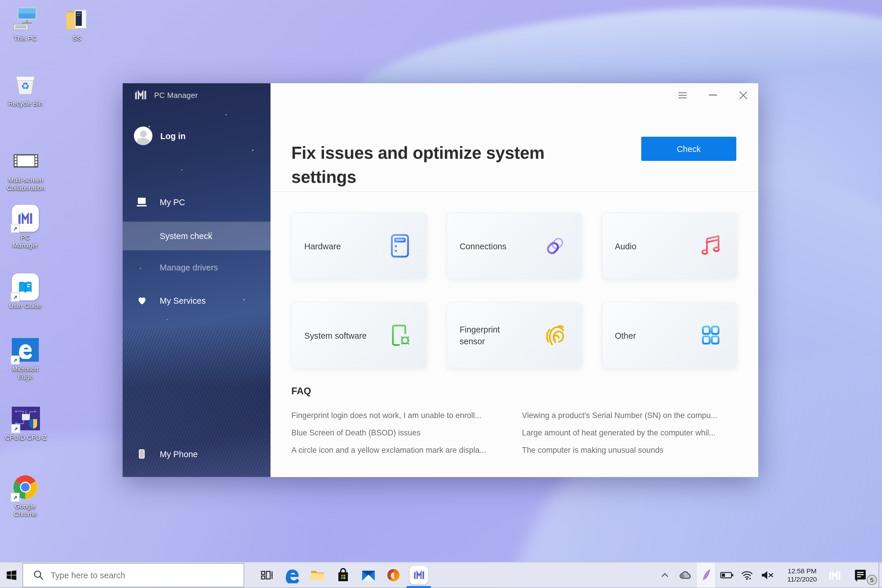  I want to click on window-minimize-button, so click(712, 95).